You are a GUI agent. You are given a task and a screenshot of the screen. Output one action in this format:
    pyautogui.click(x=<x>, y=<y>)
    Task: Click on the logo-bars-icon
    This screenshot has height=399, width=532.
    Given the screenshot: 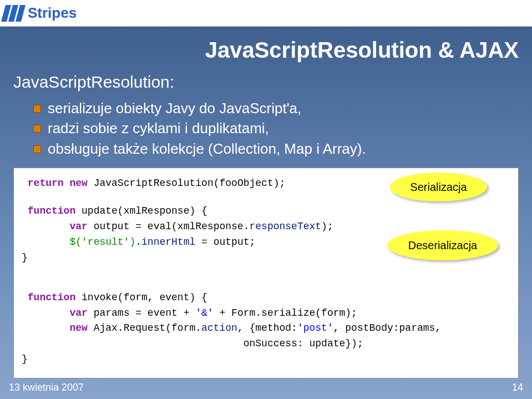 What is the action you would take?
    pyautogui.click(x=13, y=13)
    